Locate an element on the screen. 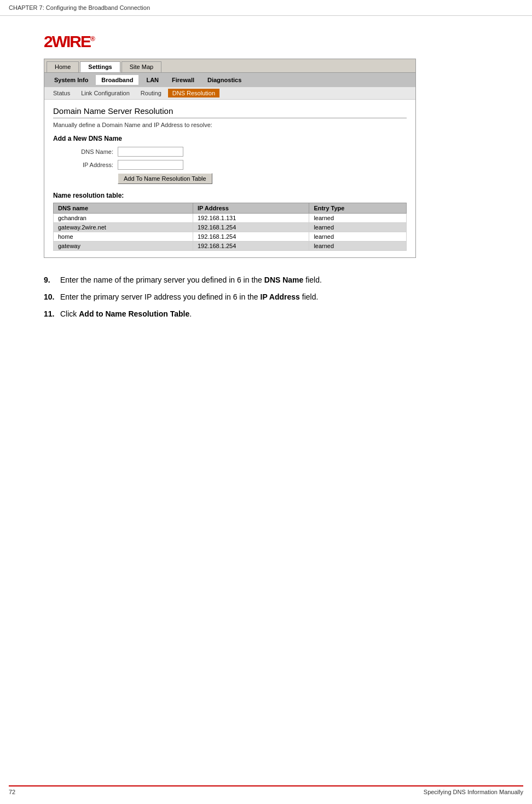  nav-diagnostics: Diagnostics is located at coordinates (224, 80).